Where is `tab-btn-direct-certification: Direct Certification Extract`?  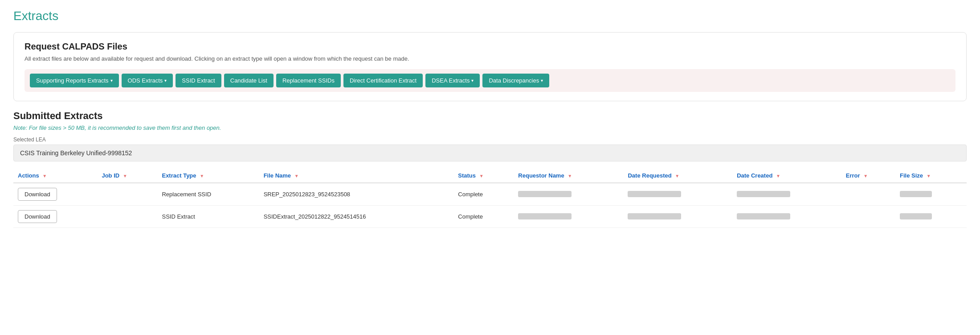 tab-btn-direct-certification: Direct Certification Extract is located at coordinates (383, 80).